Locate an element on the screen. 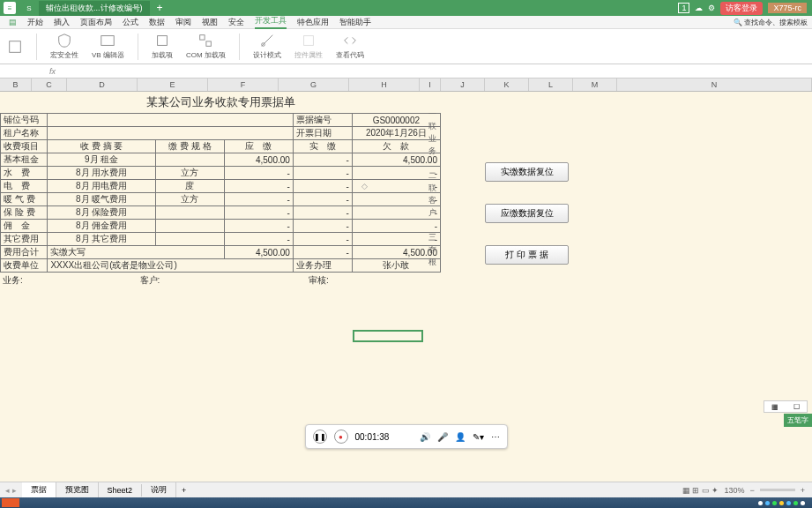  val-tenant is located at coordinates (170, 134).